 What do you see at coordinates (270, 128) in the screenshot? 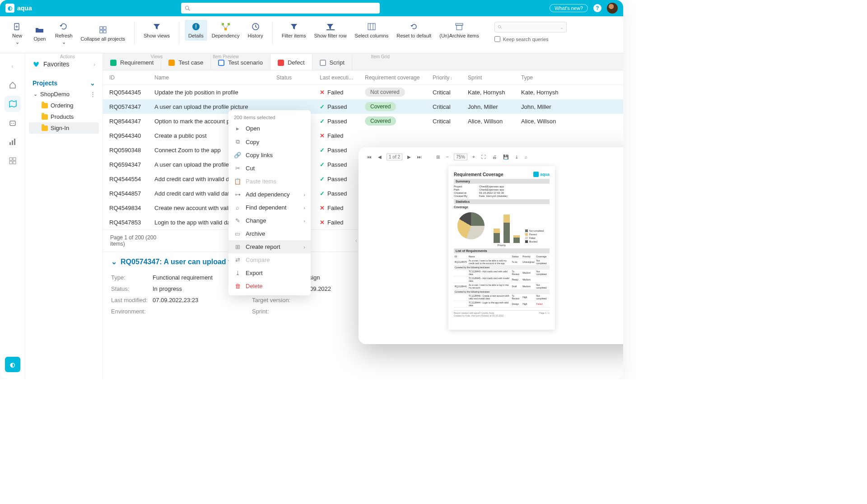
I see `ctx-open: ▸Open` at bounding box center [270, 128].